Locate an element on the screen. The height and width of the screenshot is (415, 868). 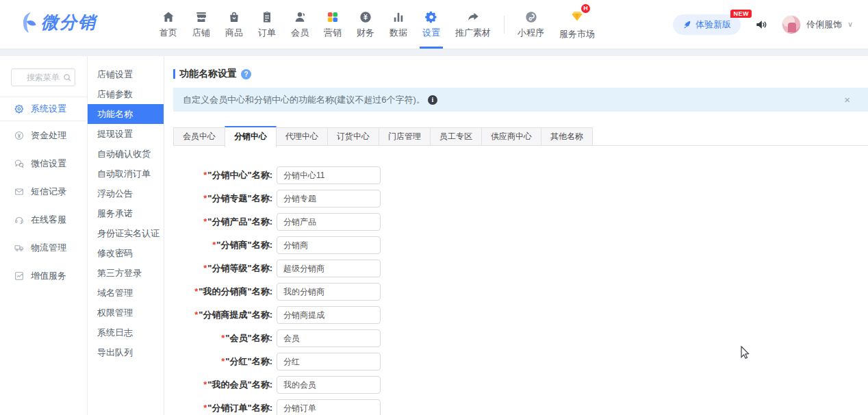
app-logo: 微分销 is located at coordinates (58, 22).